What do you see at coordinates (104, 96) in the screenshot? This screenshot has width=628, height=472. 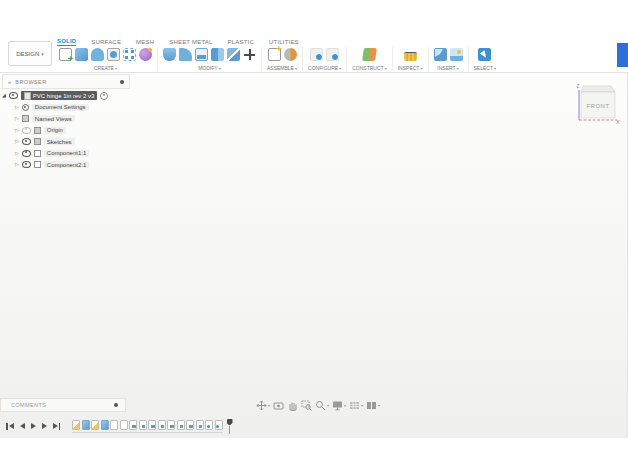 I see `document-status-icon` at bounding box center [104, 96].